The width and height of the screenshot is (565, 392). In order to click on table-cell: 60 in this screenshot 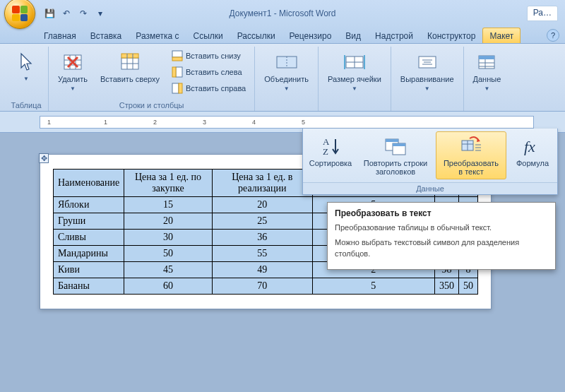, I will do `click(168, 287)`.